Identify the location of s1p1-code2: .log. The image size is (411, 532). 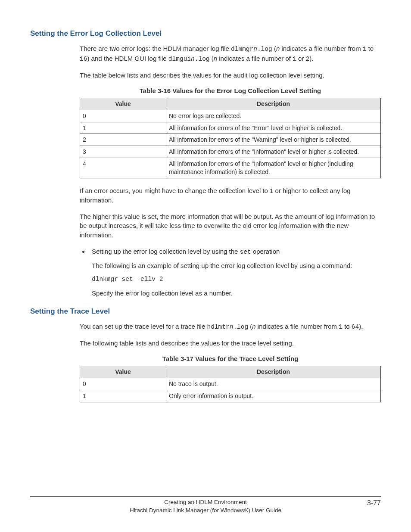
(265, 49).